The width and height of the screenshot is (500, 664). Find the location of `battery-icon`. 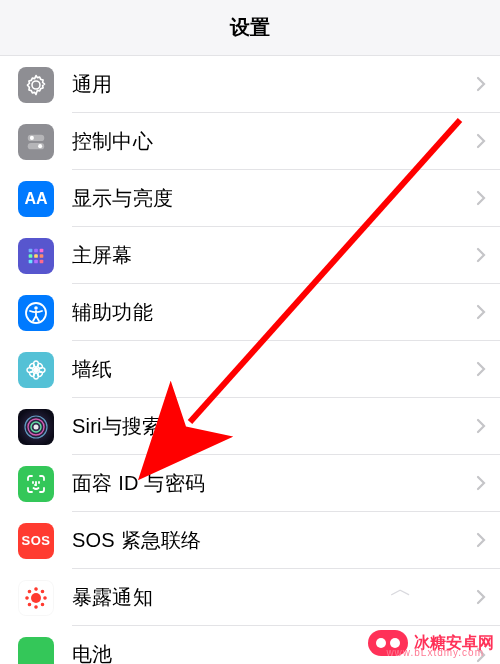

battery-icon is located at coordinates (36, 651).